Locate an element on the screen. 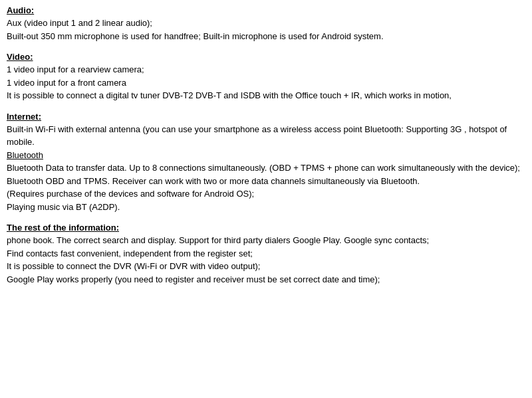  audio-section: Audio: Aux (video input 1 and 2 linear a… is located at coordinates (266, 24).